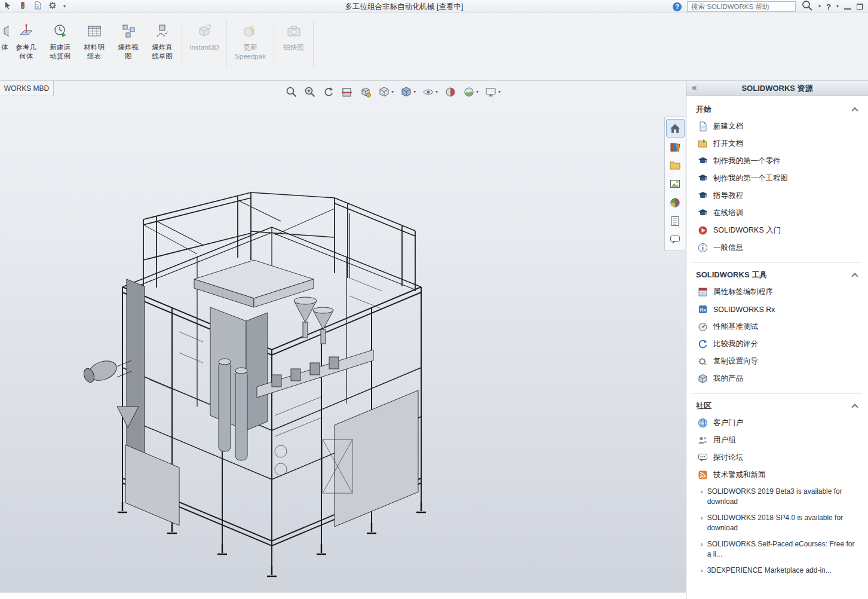 The width and height of the screenshot is (868, 599). Describe the element at coordinates (848, 7) in the screenshot. I see `minimize-icon` at that location.